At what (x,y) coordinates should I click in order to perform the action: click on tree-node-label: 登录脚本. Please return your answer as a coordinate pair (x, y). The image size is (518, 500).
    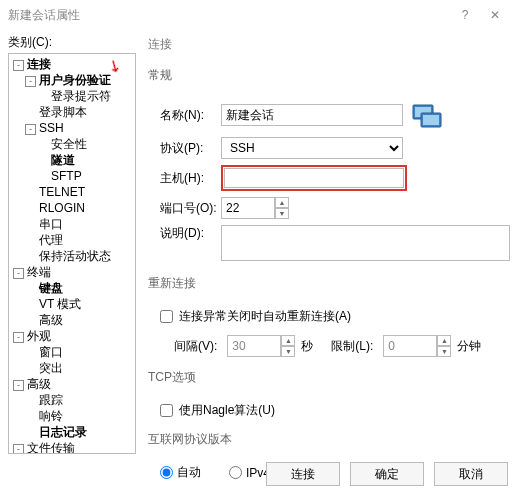
    Looking at the image, I should click on (63, 112).